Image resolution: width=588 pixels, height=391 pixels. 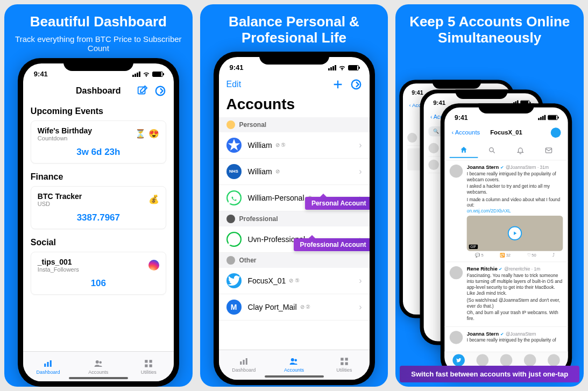 What do you see at coordinates (506, 255) in the screenshot?
I see `retweet-icon: 🔁 32` at bounding box center [506, 255].